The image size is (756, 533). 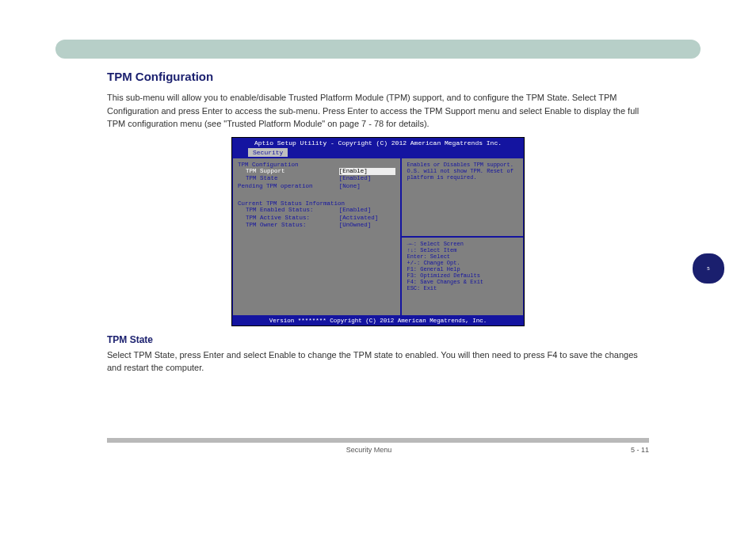 I want to click on bios-val-enabled-status: [Enabled], so click(x=368, y=211).